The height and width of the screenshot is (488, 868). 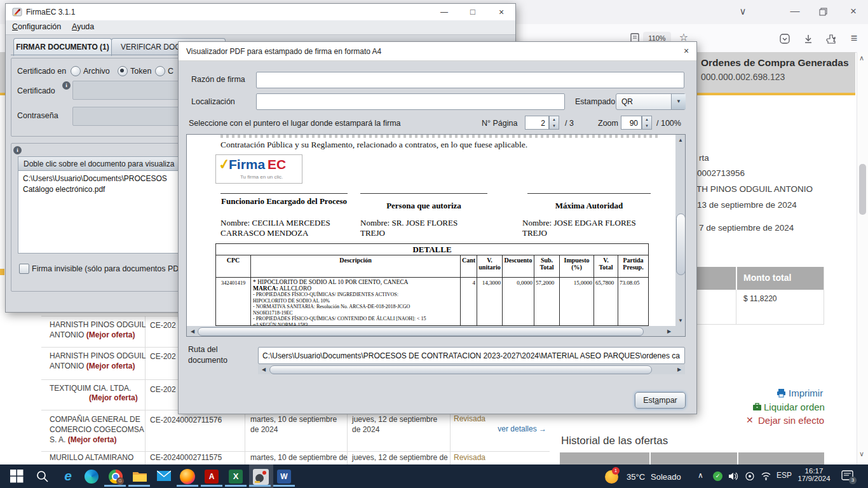 I want to click on browser-restore-button, so click(x=824, y=13).